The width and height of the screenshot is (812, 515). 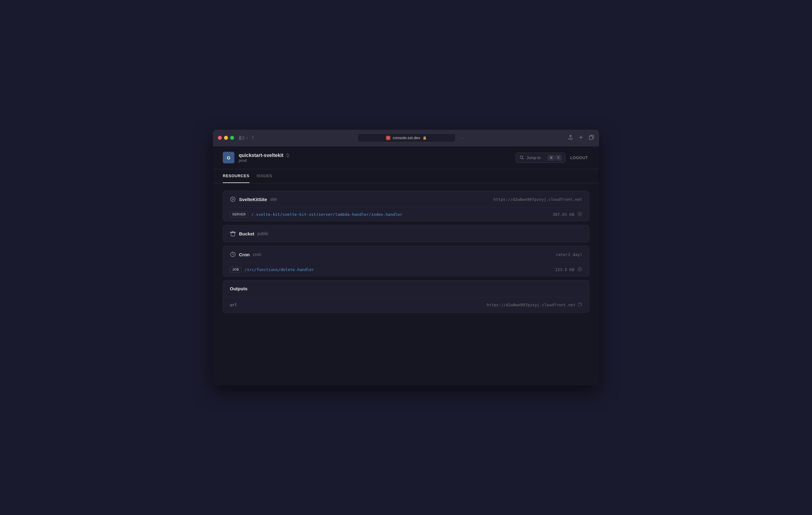 What do you see at coordinates (233, 254) in the screenshot?
I see `cron-icon` at bounding box center [233, 254].